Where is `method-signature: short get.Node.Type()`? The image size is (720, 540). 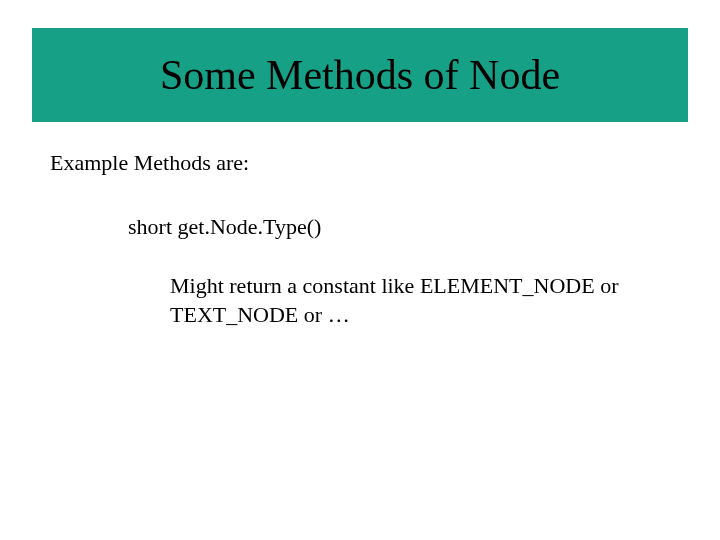
method-signature: short get.Node.Type() is located at coordinates (224, 227).